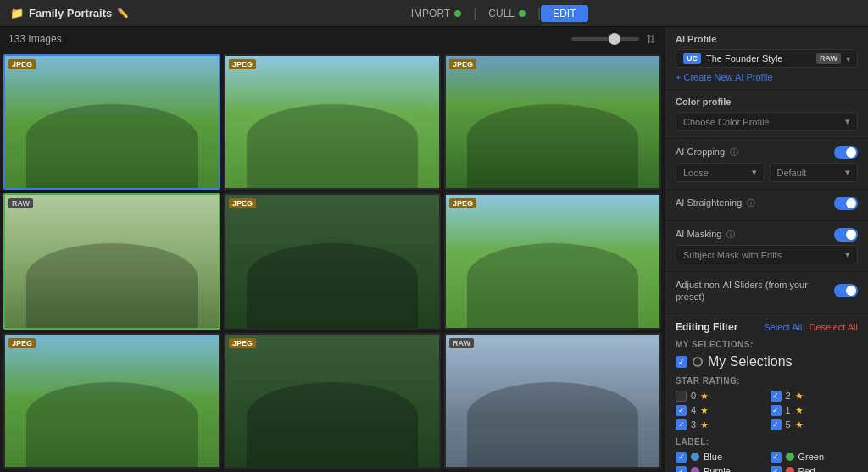 This screenshot has width=868, height=472. I want to click on star-2-checkbox, so click(776, 397).